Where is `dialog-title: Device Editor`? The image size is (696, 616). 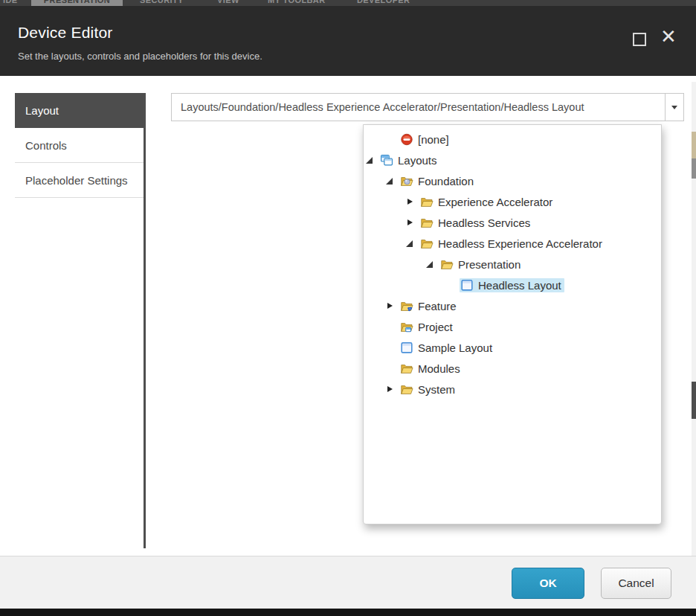
dialog-title: Device Editor is located at coordinates (65, 33).